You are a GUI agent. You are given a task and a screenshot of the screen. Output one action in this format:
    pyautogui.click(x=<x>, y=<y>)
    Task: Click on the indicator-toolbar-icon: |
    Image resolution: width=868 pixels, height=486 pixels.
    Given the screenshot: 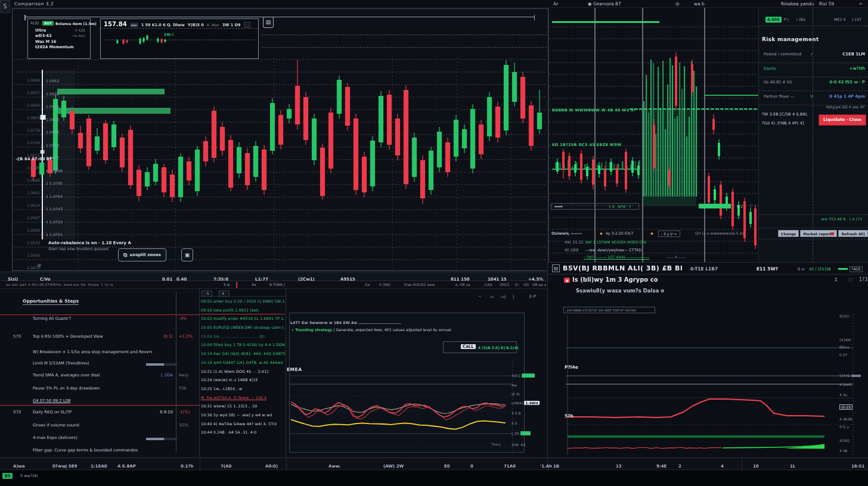 What is the action you would take?
    pyautogui.click(x=513, y=297)
    